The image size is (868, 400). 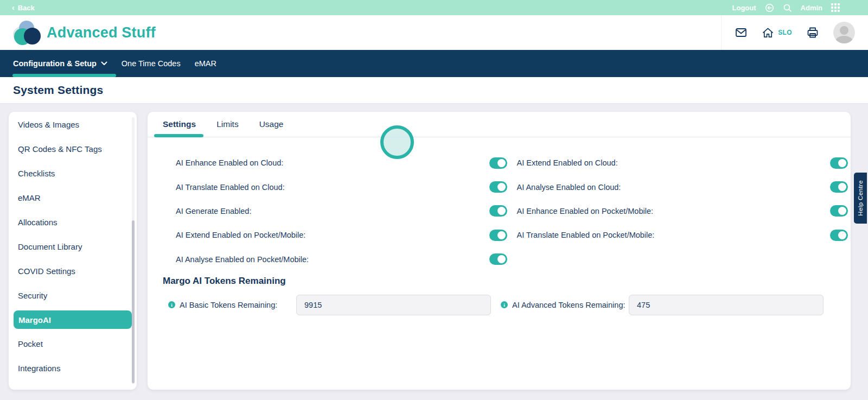 I want to click on token-grid: AI Basic Tokens Remaining: AI Advanced T…, so click(x=496, y=305).